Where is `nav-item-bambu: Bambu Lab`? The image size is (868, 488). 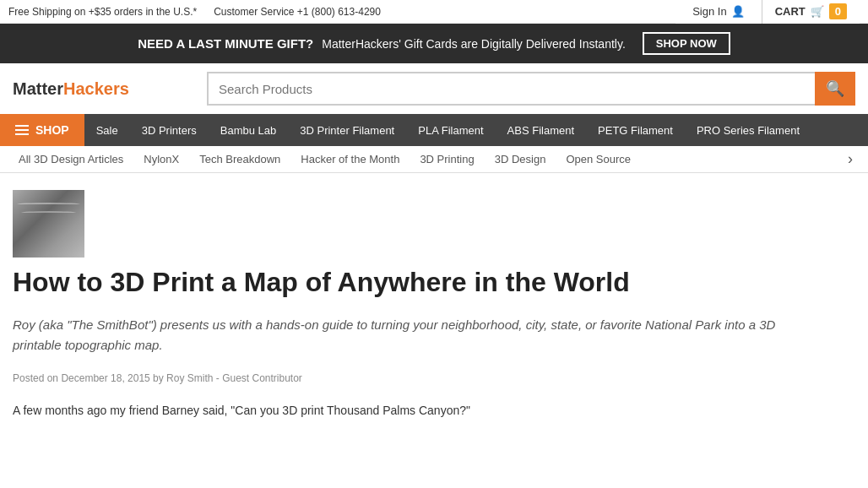
nav-item-bambu: Bambu Lab is located at coordinates (248, 130).